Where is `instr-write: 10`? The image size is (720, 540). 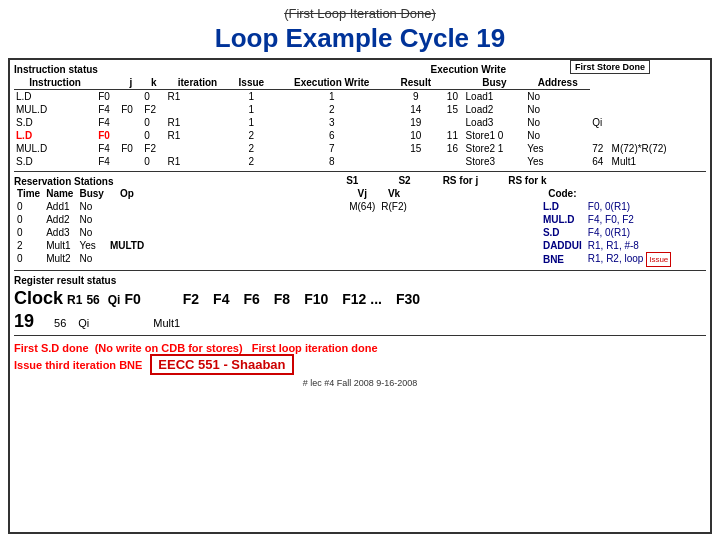
instr-write: 10 is located at coordinates (452, 97).